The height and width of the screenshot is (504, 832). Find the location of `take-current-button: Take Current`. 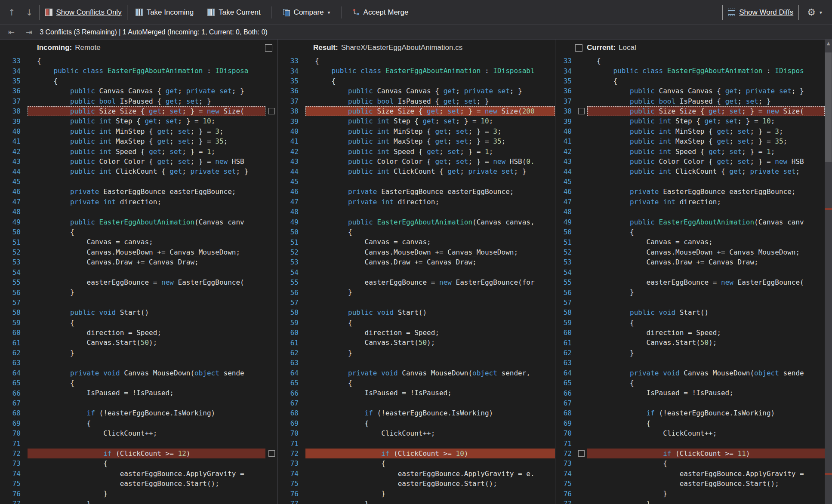

take-current-button: Take Current is located at coordinates (234, 12).